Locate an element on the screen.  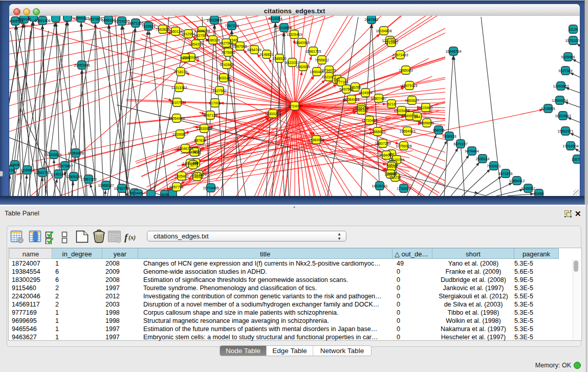
svg-text: 16648784 is located at coordinates (453, 51).